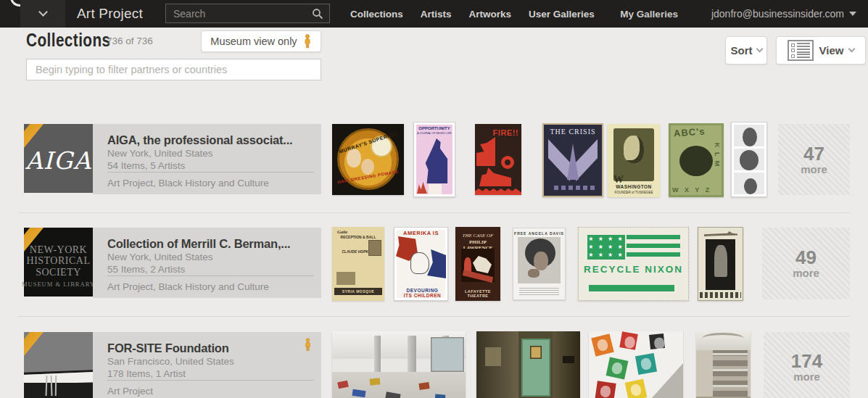 The image size is (868, 398). Describe the element at coordinates (721, 265) in the screenshot. I see `photo-center` at that location.